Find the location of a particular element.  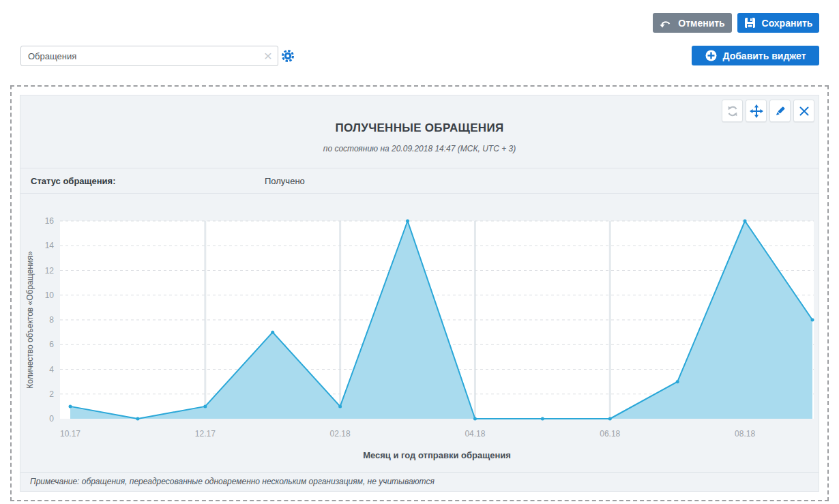

refresh-icon is located at coordinates (733, 111).